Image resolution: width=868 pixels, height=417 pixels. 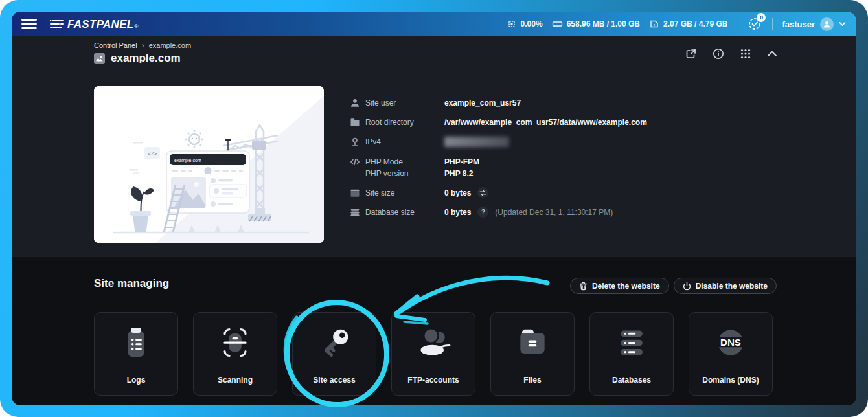 I want to click on disk-icon, so click(x=654, y=24).